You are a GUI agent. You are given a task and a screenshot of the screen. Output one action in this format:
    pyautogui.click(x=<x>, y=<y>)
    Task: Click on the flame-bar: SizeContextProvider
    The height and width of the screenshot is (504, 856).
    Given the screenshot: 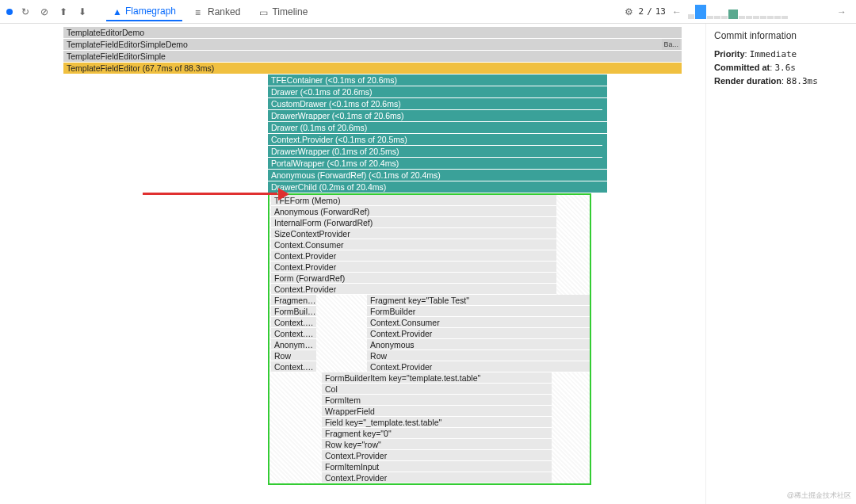 What is the action you would take?
    pyautogui.click(x=414, y=234)
    